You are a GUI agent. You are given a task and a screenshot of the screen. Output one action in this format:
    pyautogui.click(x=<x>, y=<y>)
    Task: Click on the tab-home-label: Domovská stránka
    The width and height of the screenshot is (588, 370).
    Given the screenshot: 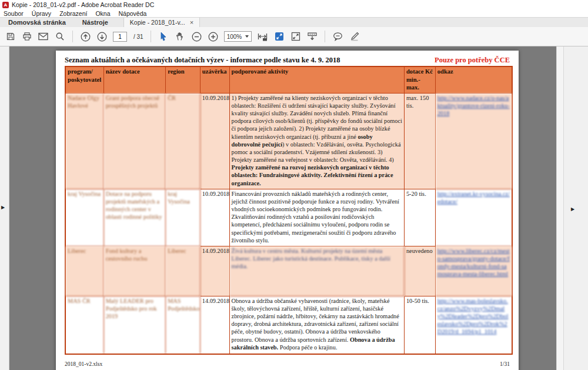 What is the action you would take?
    pyautogui.click(x=37, y=22)
    